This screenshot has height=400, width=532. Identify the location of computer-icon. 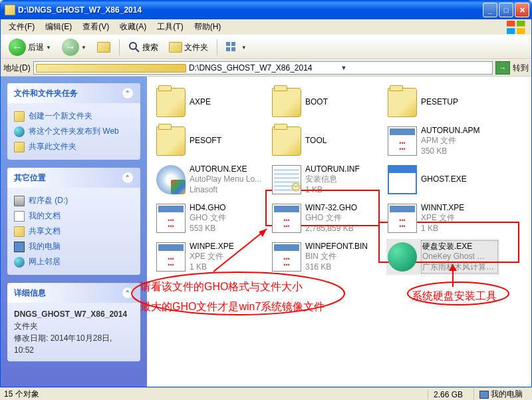
(19, 247).